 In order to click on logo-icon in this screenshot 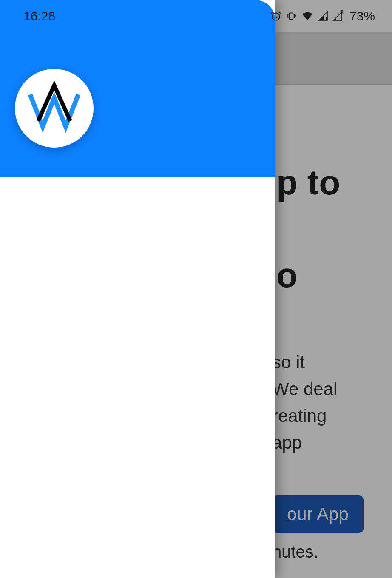, I will do `click(54, 108)`.